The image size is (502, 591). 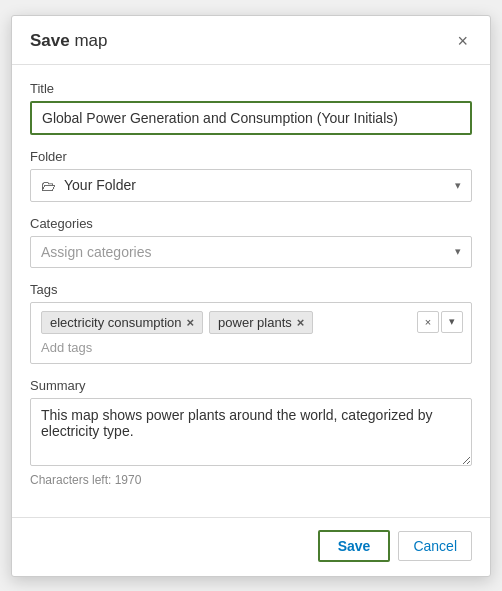 I want to click on folder-select: 🗁 Your Folder ▾, so click(x=251, y=186).